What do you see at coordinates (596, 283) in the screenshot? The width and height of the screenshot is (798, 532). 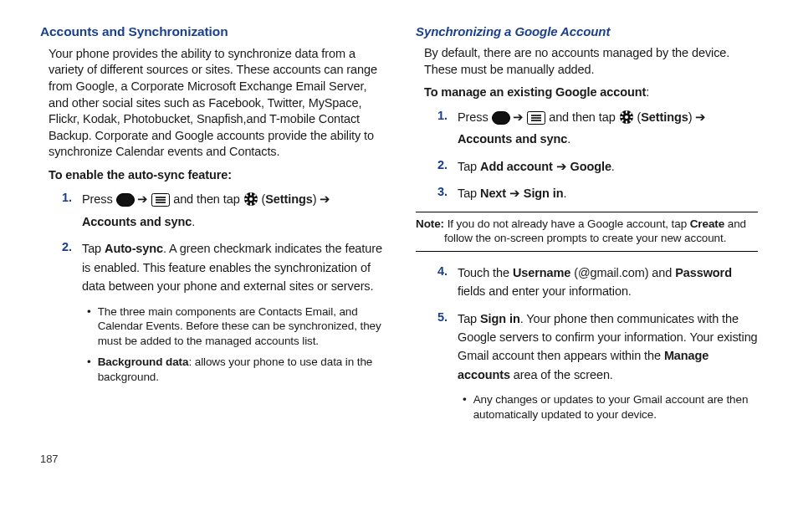 I see `step-4: 4. Touch the Username (@gmail.com) and P…` at bounding box center [596, 283].